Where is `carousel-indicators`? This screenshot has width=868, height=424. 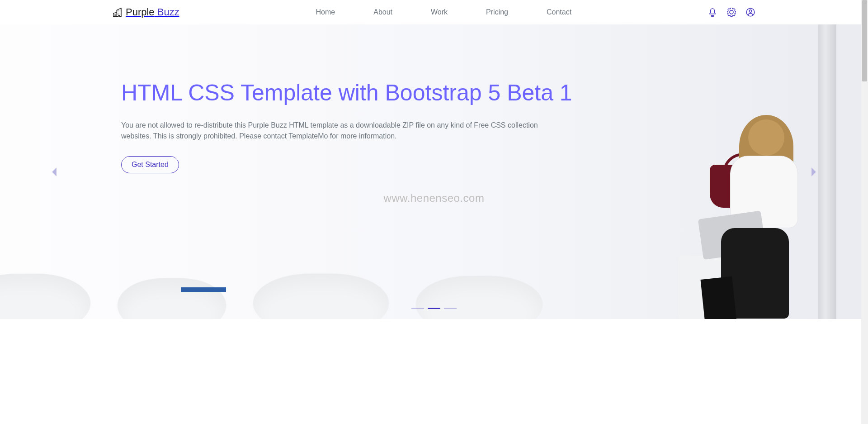
carousel-indicators is located at coordinates (434, 309).